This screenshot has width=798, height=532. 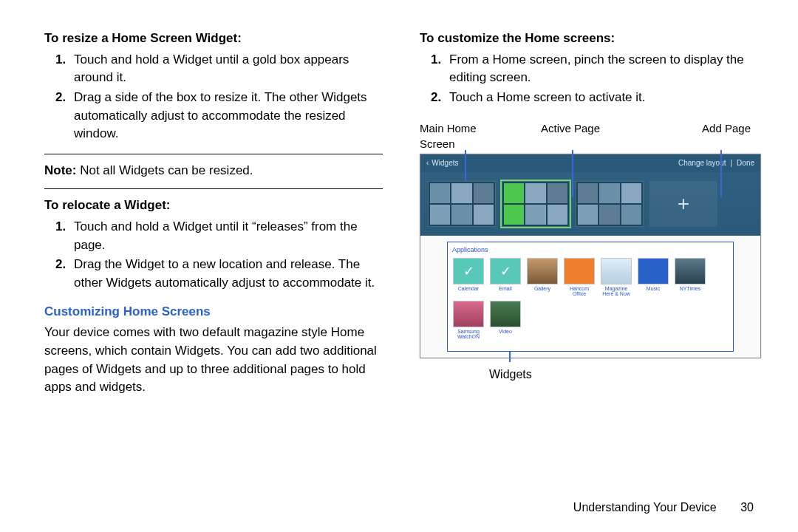 I want to click on list-item: Drag the Widget to a new location and re…, so click(x=226, y=273).